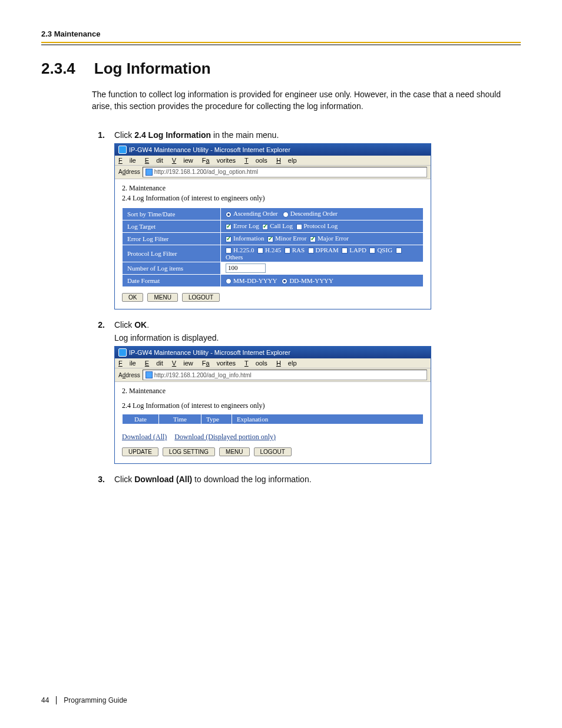 Image resolution: width=562 pixels, height=728 pixels. I want to click on row-protofilter-label: Protocol Log Filter, so click(172, 253).